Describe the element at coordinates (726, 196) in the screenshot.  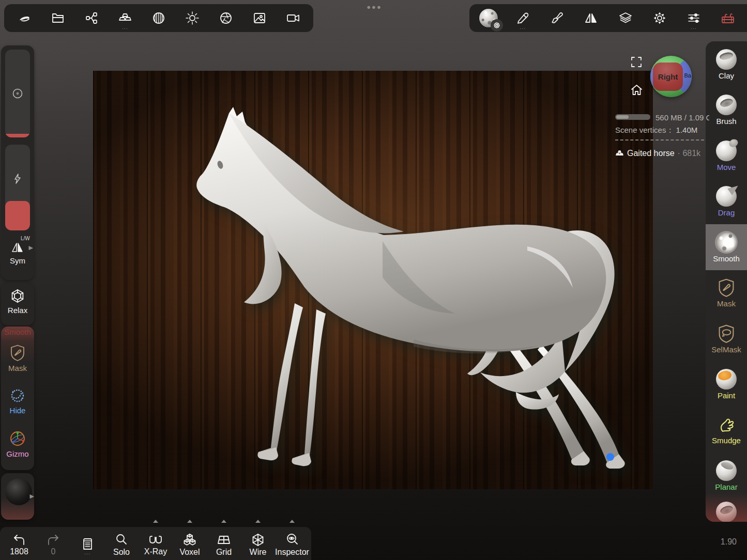
I see `drag-tool-icon` at that location.